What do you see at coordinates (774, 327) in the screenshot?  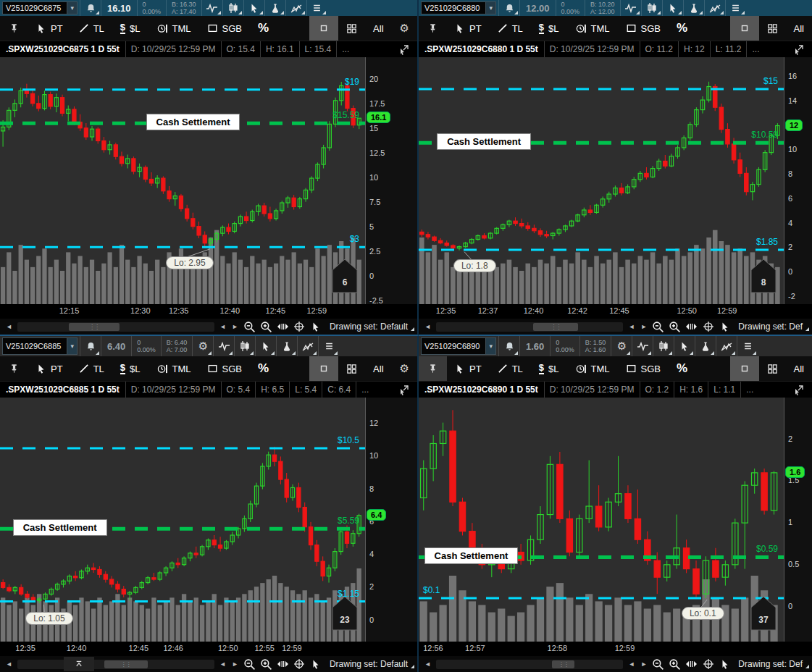 I see `drawing-set-selector: Drawing set: Def` at bounding box center [774, 327].